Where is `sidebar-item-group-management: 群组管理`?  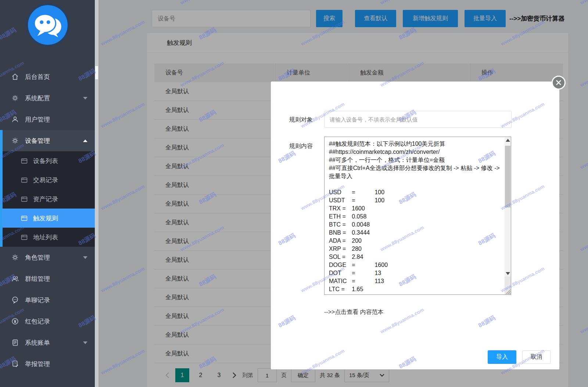 sidebar-item-group-management: 群组管理 is located at coordinates (47, 279).